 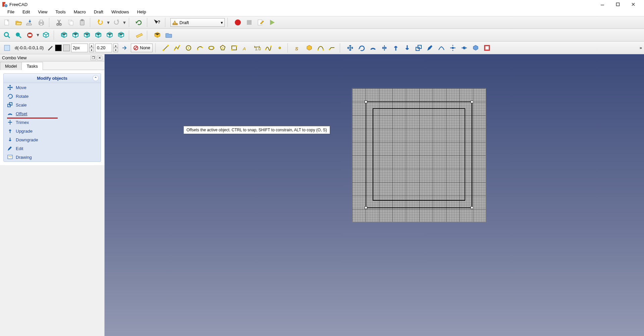 I want to click on draft-shapestring-button: S, so click(x=298, y=48).